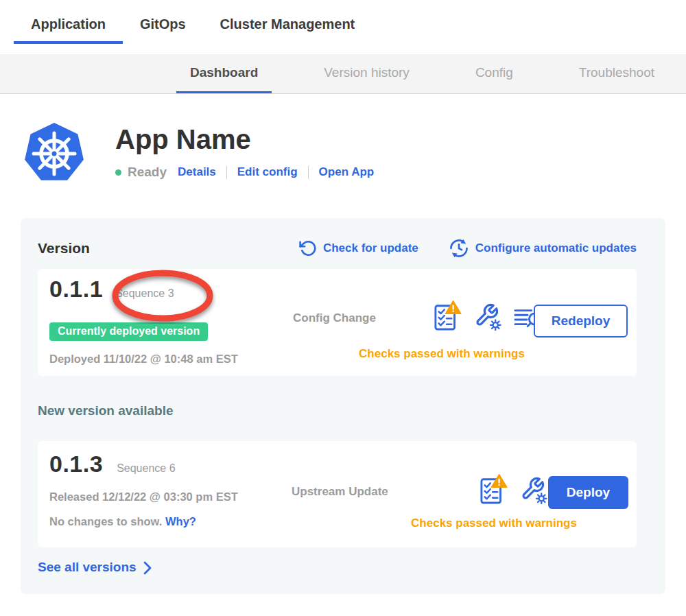 The width and height of the screenshot is (686, 616). Describe the element at coordinates (147, 568) in the screenshot. I see `chevron-right-icon` at that location.